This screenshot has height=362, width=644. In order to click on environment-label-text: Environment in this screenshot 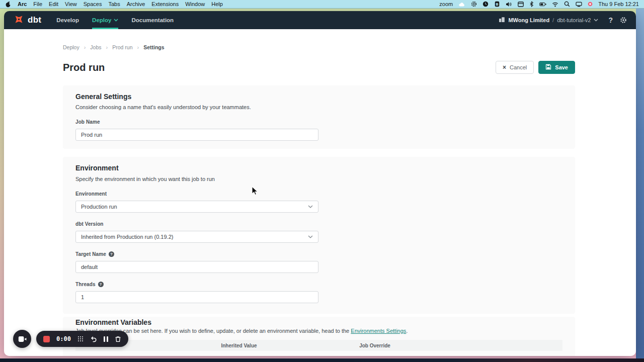, I will do `click(91, 194)`.